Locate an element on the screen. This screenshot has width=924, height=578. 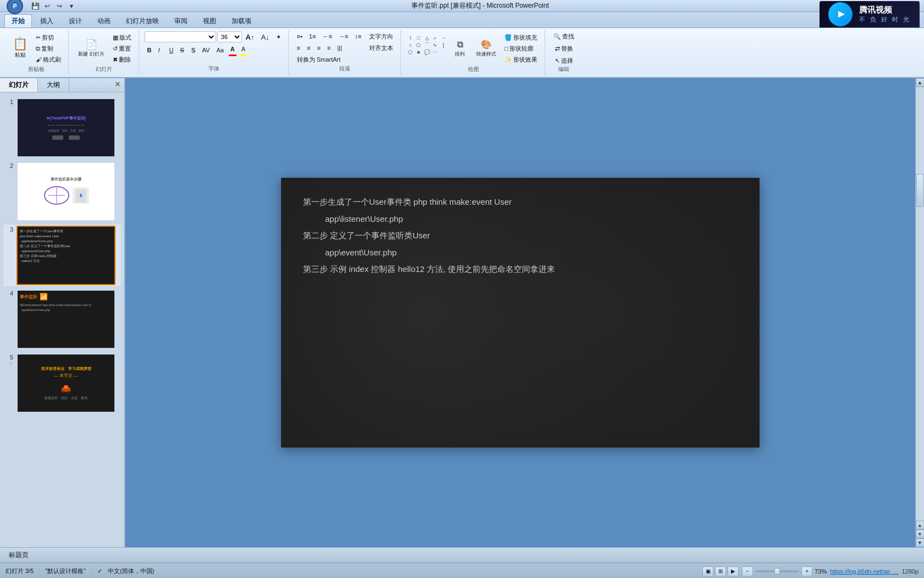
font-size-select: 36 is located at coordinates (230, 37).